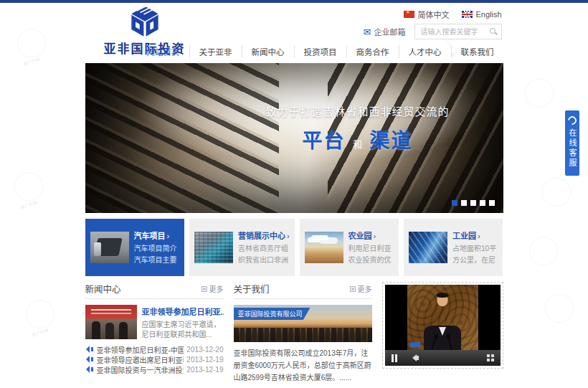 The width and height of the screenshot is (588, 388). I want to click on feature-title: 农业园, so click(360, 236).